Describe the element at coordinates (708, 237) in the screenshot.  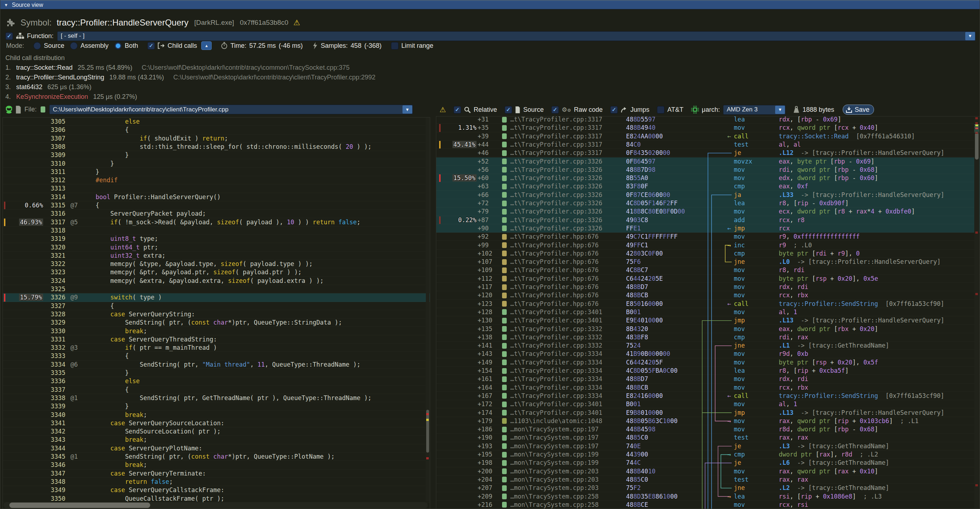
I see `asm-row: +92 …t\TracyProfiler.hpp:676 49C7C1FFFFF…` at that location.